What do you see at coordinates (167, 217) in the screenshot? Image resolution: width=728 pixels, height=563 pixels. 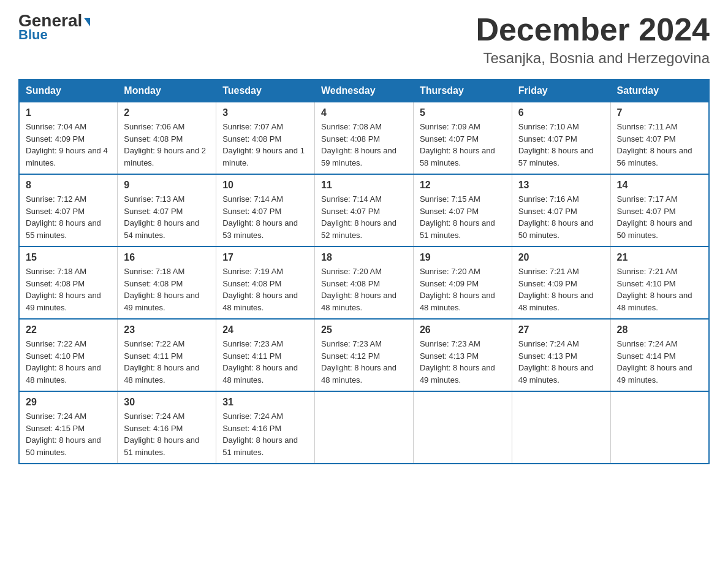 I see `day-info: Sunrise: 7:13 AMSunset: 4:07 PMDaylight:…` at bounding box center [167, 217].